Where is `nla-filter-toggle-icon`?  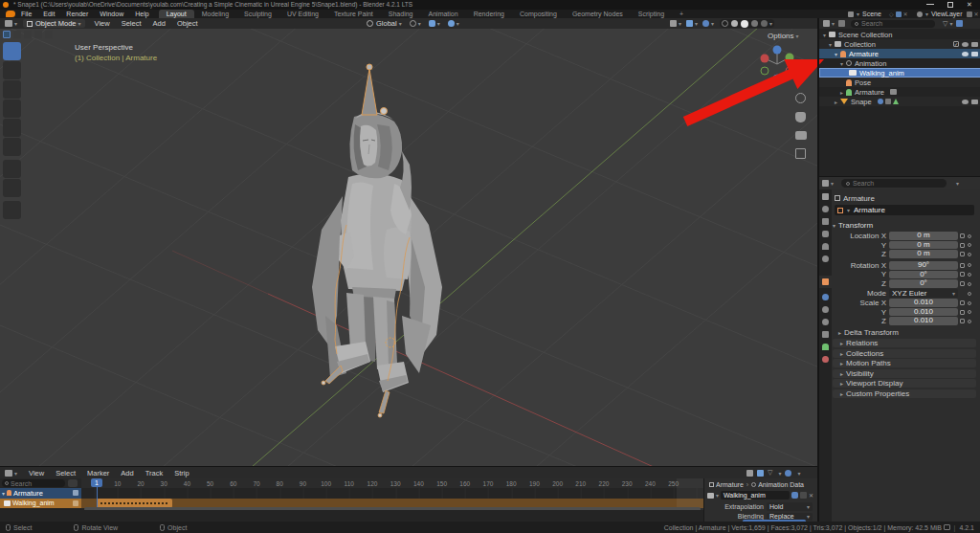 nla-filter-toggle-icon is located at coordinates (73, 483).